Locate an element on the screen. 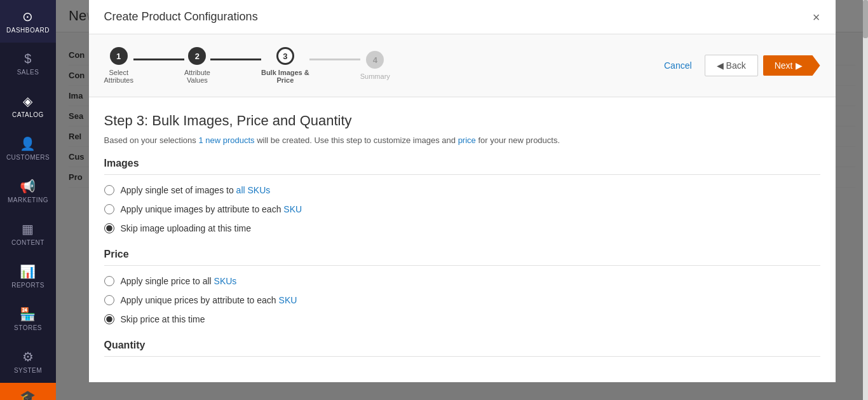 Image resolution: width=868 pixels, height=400 pixels. step-3-circle: 3 is located at coordinates (285, 56).